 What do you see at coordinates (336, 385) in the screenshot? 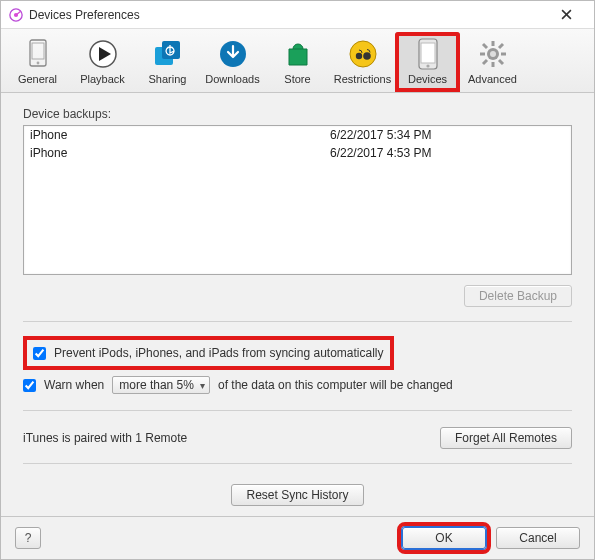
I see `warn-when-tail: of the data on this computer will be cha…` at bounding box center [336, 385].